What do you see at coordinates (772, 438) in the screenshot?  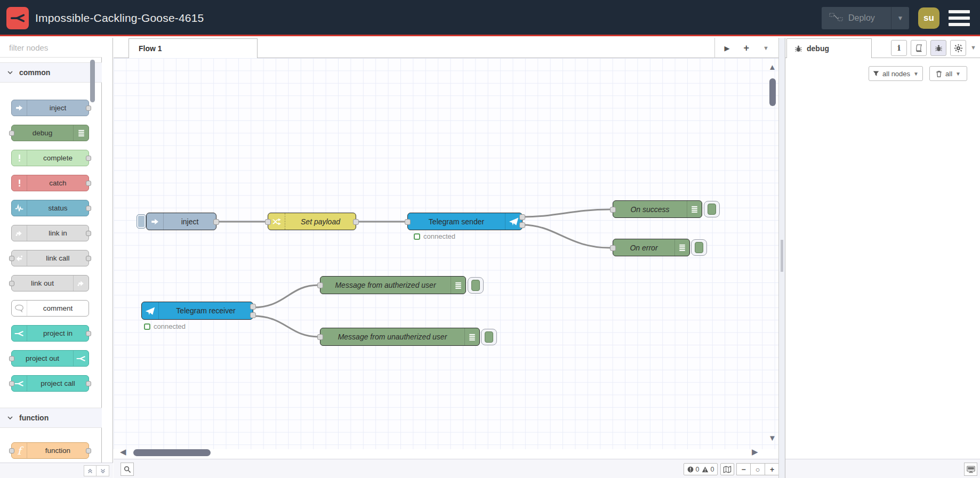 I see `scroll-down-arrow: ▼` at bounding box center [772, 438].